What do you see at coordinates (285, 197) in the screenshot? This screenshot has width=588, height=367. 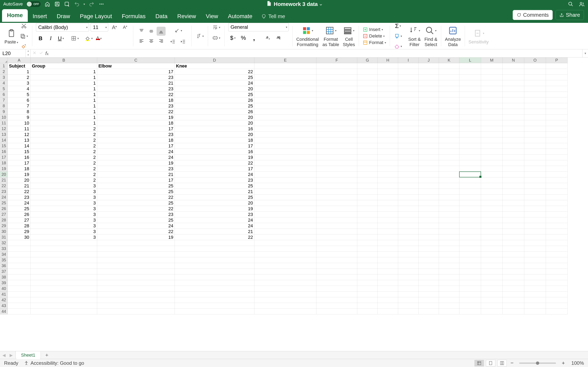 I see `cell-E24` at bounding box center [285, 197].